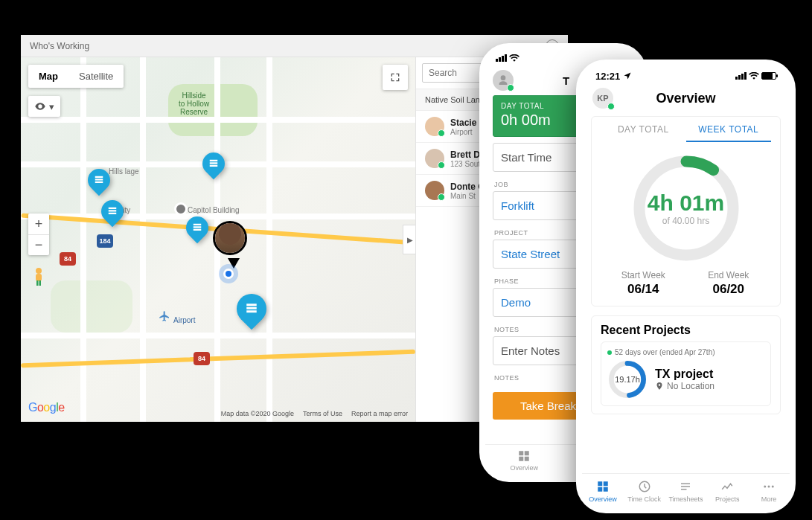 Image resolution: width=812 pixels, height=520 pixels. Describe the element at coordinates (185, 320) in the screenshot. I see `map-label-airport: Airport` at that location.